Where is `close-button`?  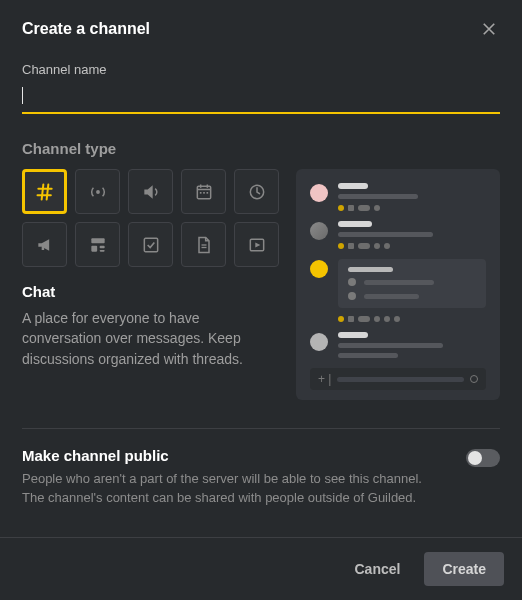 close-button is located at coordinates (489, 29).